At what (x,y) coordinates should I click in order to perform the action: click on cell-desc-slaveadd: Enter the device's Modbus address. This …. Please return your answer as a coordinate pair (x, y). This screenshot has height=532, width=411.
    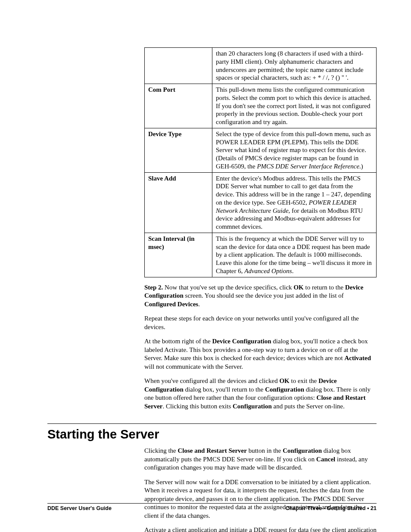
    Looking at the image, I should click on (295, 202).